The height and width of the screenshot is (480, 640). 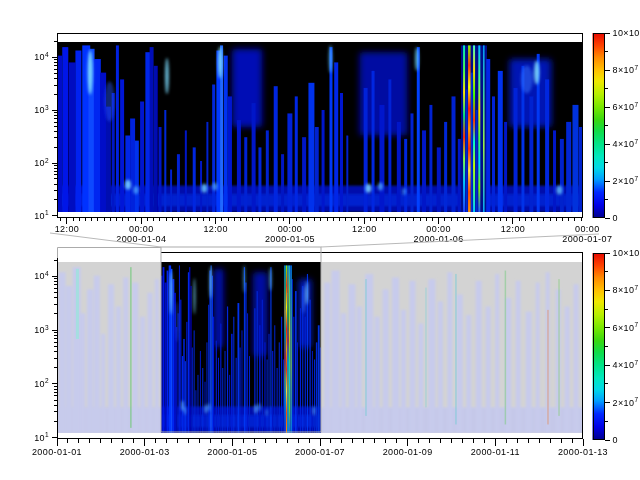 I want to click on overview-selected-region, so click(x=241, y=348).